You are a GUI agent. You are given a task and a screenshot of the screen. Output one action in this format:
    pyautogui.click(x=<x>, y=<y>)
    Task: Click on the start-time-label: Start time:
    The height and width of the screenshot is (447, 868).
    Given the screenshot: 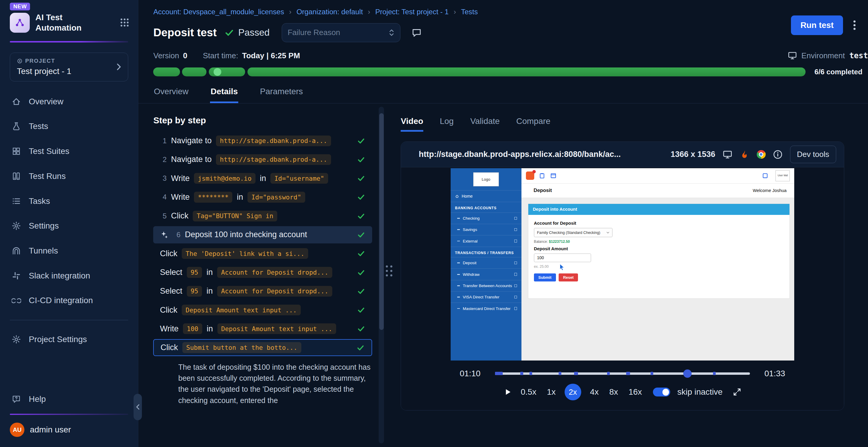 What is the action you would take?
    pyautogui.click(x=220, y=56)
    